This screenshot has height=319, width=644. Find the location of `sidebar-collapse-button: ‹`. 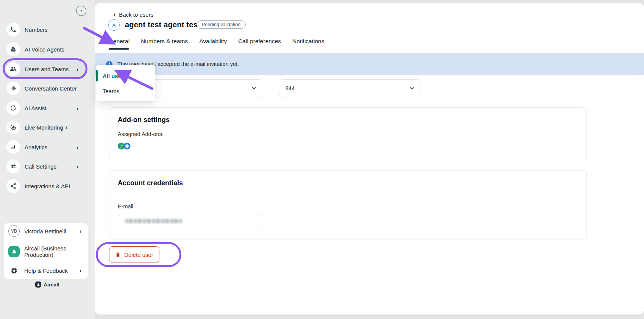

sidebar-collapse-button: ‹ is located at coordinates (81, 11).